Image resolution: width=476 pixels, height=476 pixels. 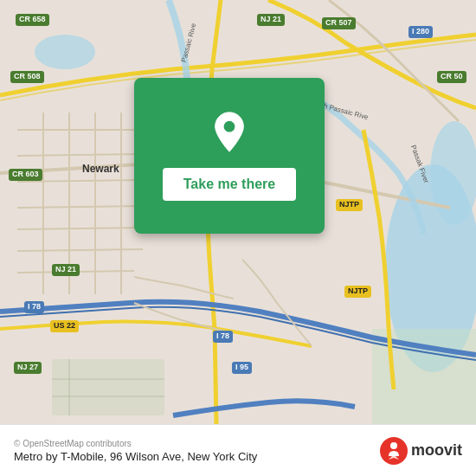 I want to click on road-badge-cr508: CR 508, so click(x=28, y=77).